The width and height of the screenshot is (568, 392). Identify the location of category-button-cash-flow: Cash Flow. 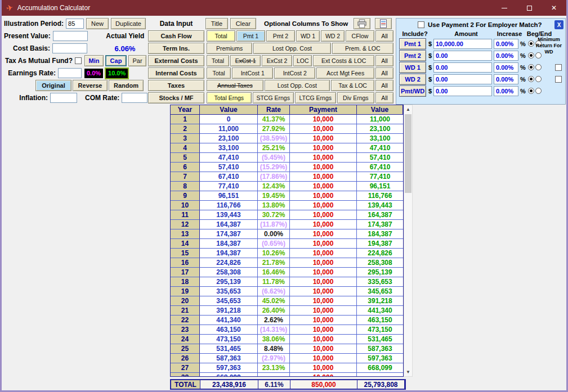
(176, 36).